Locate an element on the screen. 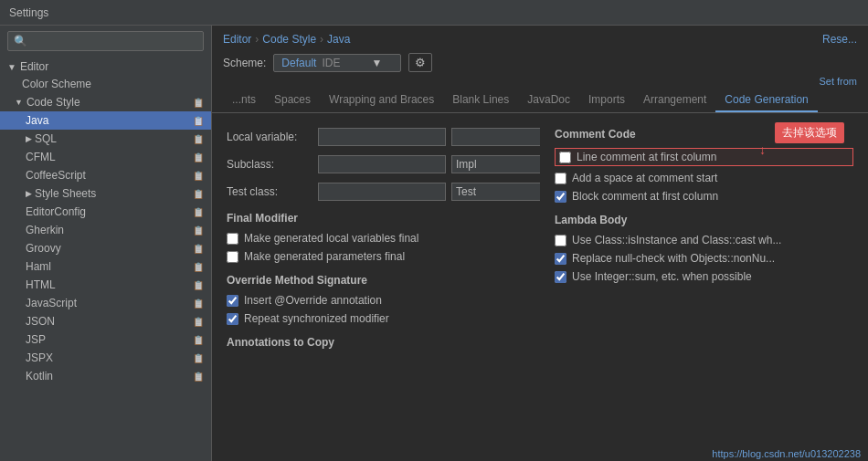  sidebar-item-java: Java 📋 is located at coordinates (106, 120).